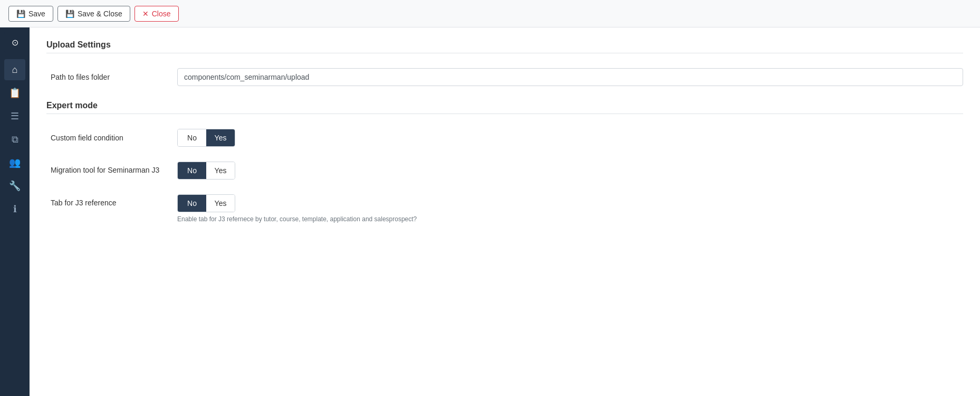 Image resolution: width=980 pixels, height=396 pixels. Describe the element at coordinates (15, 209) in the screenshot. I see `info-icon: ℹ` at that location.